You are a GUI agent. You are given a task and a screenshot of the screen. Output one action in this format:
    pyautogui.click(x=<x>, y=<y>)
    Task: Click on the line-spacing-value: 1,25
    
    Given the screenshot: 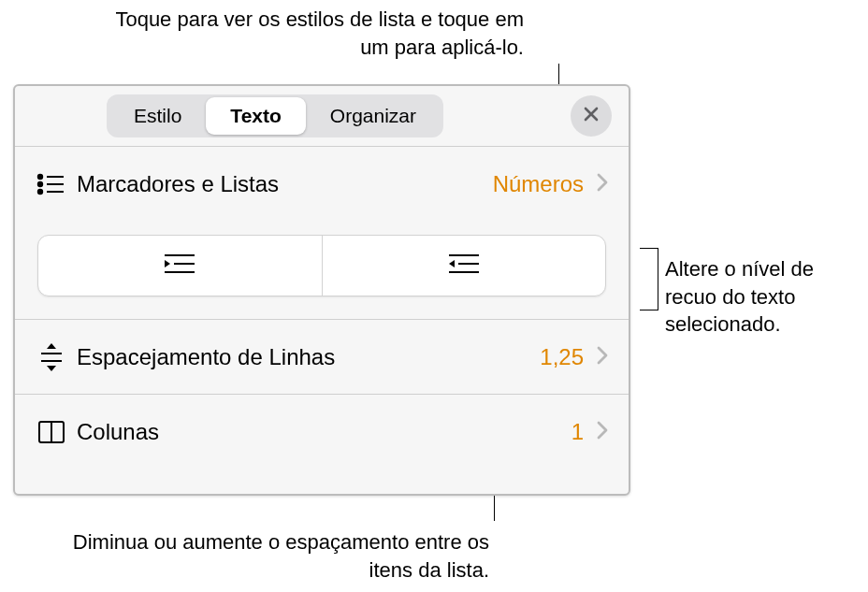 What is the action you would take?
    pyautogui.click(x=561, y=357)
    